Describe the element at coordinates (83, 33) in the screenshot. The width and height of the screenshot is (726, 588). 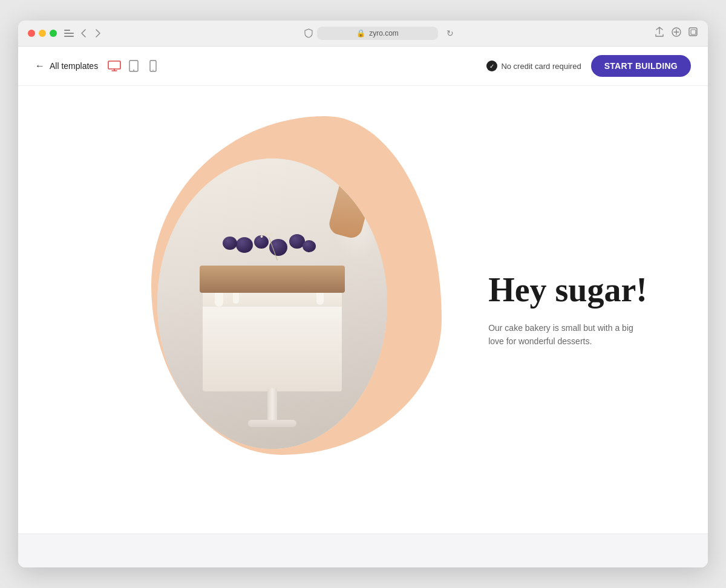
I see `back-browser-button` at that location.